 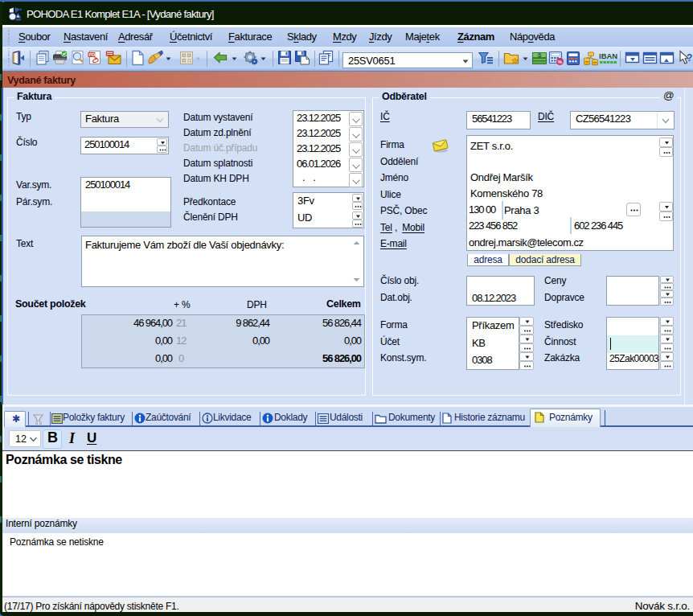 What do you see at coordinates (608, 56) in the screenshot?
I see `svg-text: IBAN` at bounding box center [608, 56].